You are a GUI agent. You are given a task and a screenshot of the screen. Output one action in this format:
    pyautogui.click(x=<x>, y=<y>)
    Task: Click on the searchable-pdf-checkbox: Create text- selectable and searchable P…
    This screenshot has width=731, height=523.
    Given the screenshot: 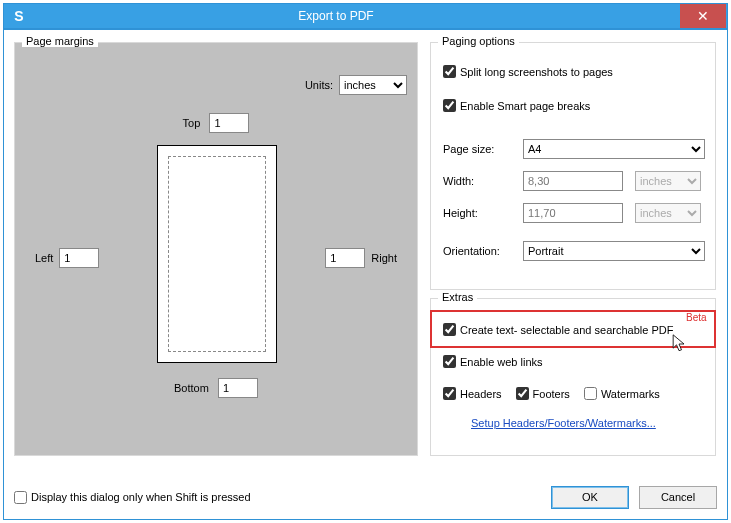 What is the action you would take?
    pyautogui.click(x=558, y=330)
    